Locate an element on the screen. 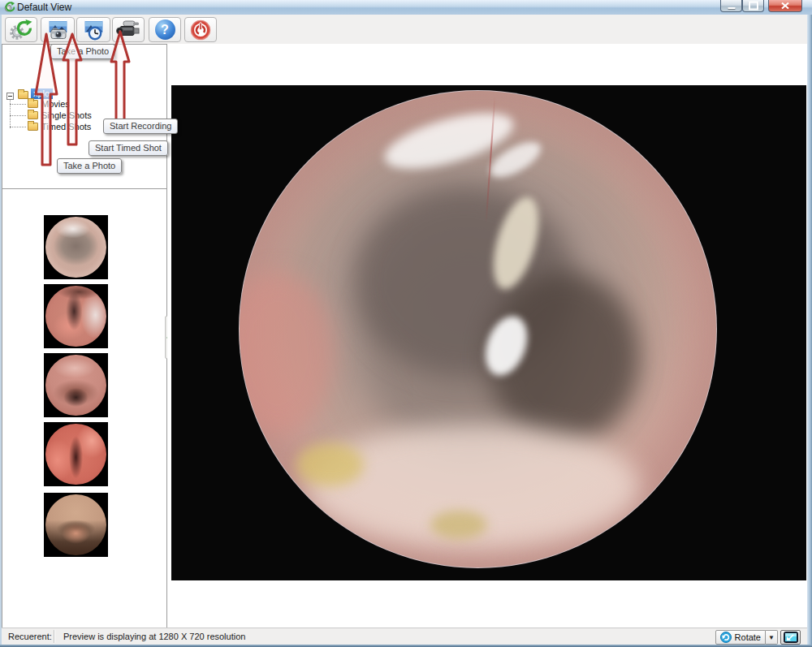  tree-root-label: xplo is located at coordinates (42, 94).